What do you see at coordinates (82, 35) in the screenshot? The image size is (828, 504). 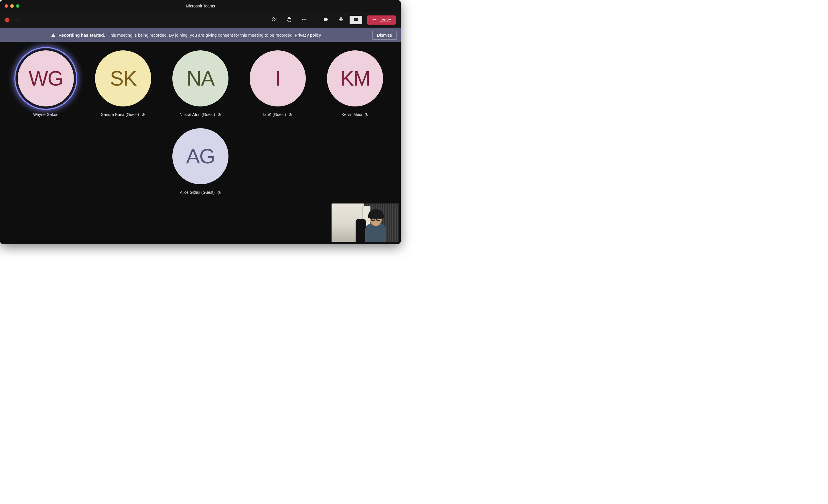 I see `banner-title: Recording has started.` at bounding box center [82, 35].